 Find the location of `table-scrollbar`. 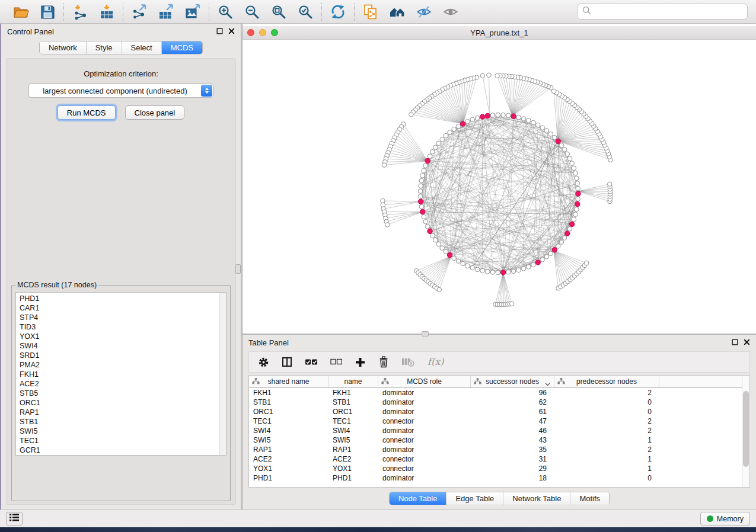

table-scrollbar is located at coordinates (746, 431).